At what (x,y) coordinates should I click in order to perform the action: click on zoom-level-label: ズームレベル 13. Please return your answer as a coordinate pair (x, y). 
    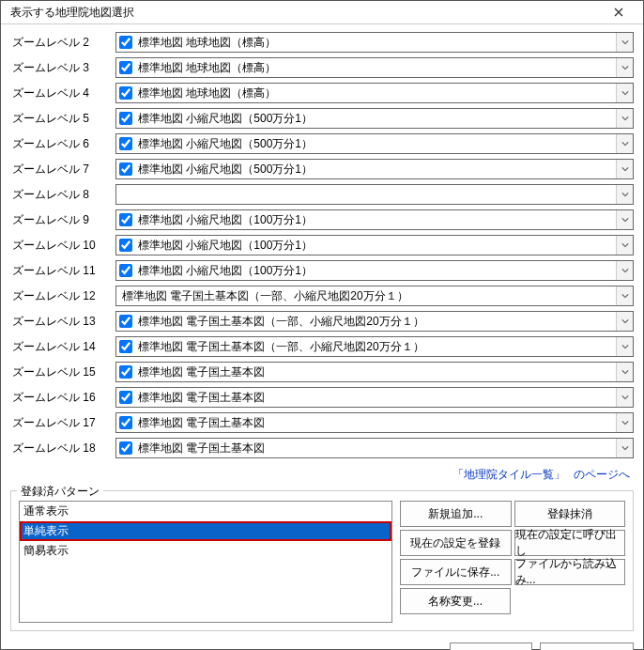
    Looking at the image, I should click on (63, 321).